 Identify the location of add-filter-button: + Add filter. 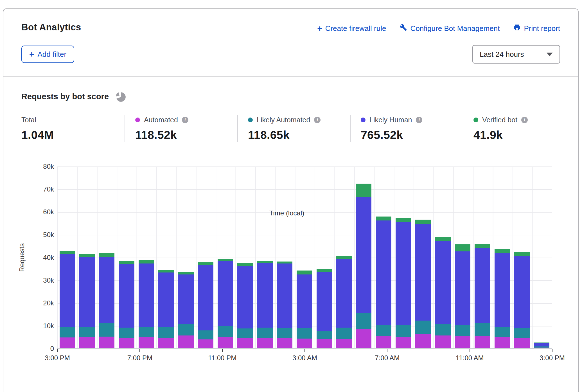
(48, 54).